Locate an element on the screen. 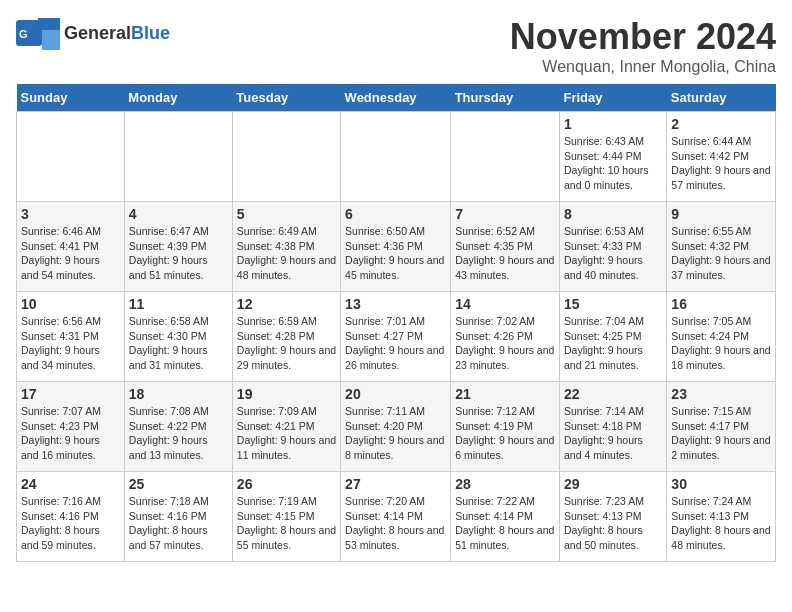  day-number: 28 is located at coordinates (505, 484).